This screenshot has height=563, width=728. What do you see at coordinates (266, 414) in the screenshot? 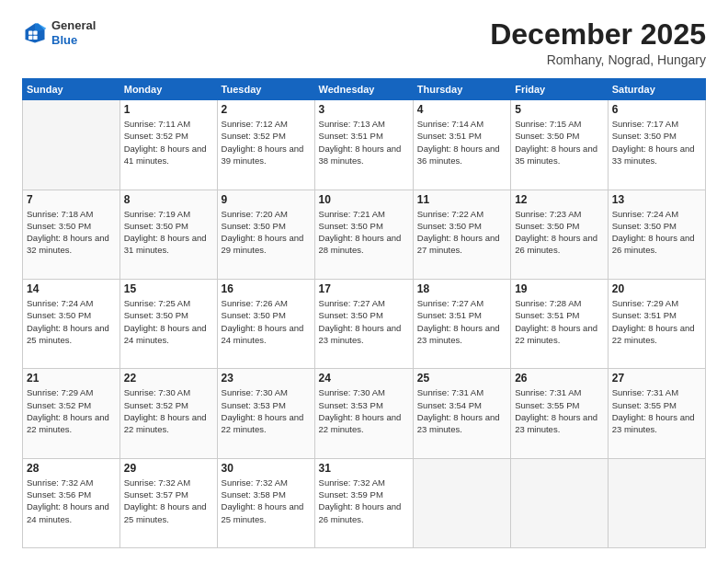
I see `calendar-cell: 23 Sunrise: 7:30 AM Sunset: 3:53 PM Dayl…` at bounding box center [266, 414].